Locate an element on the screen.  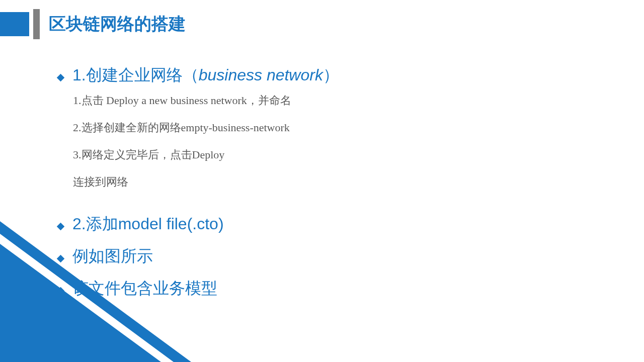
sub-item-2: 2.选择创建全新的网络empty-business-network is located at coordinates (337, 128).